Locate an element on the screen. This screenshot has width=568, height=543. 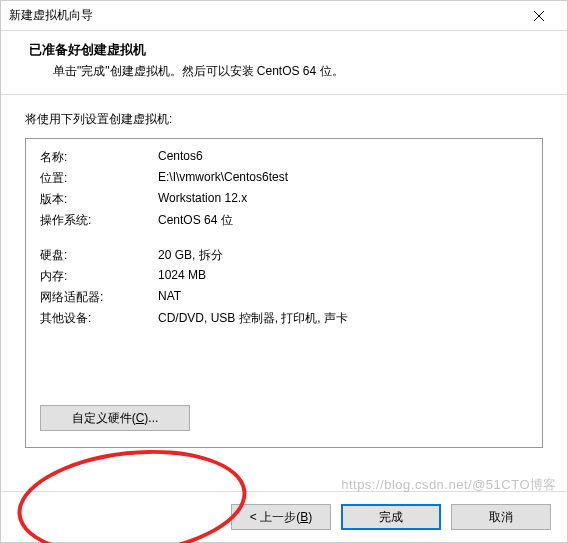
label-network: 网络适配器: is located at coordinates (99, 298).